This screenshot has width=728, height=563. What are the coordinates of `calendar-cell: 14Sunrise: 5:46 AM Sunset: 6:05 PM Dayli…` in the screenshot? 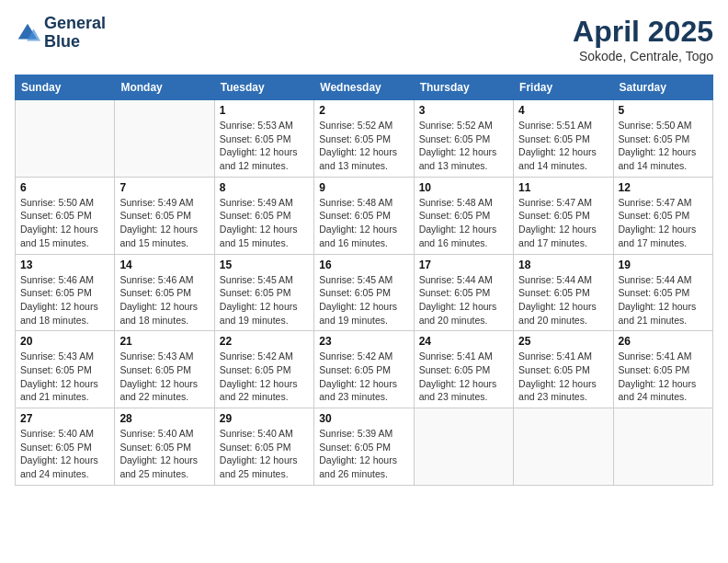 It's located at (165, 293).